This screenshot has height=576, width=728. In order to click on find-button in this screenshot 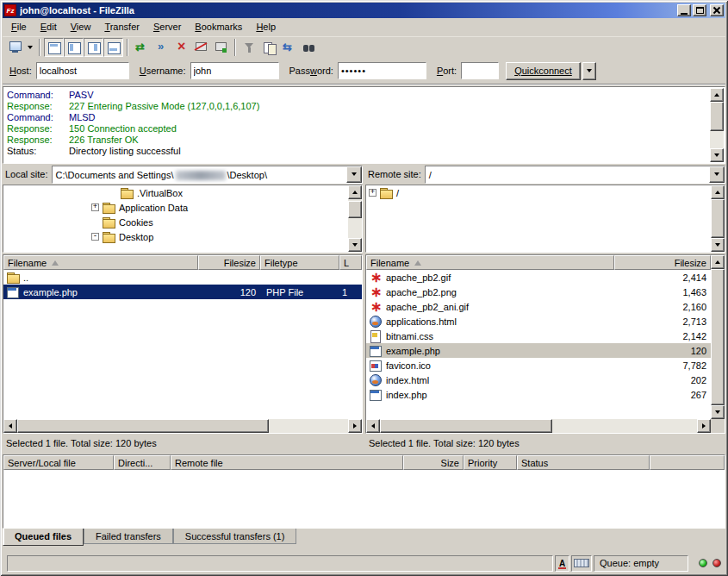, I will do `click(308, 47)`.